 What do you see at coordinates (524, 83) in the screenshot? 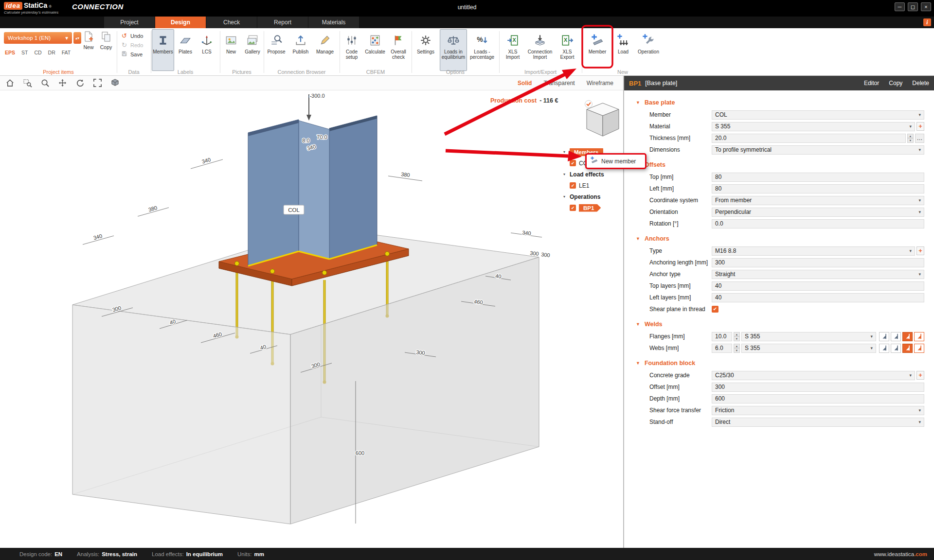
I see `view-mode-solid: Solid` at bounding box center [524, 83].